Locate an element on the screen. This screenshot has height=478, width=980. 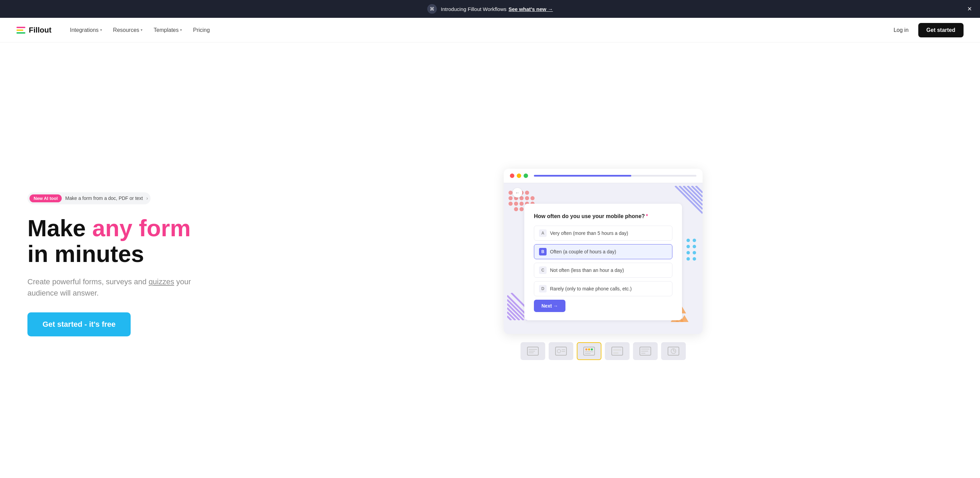
window-bar is located at coordinates (603, 176).